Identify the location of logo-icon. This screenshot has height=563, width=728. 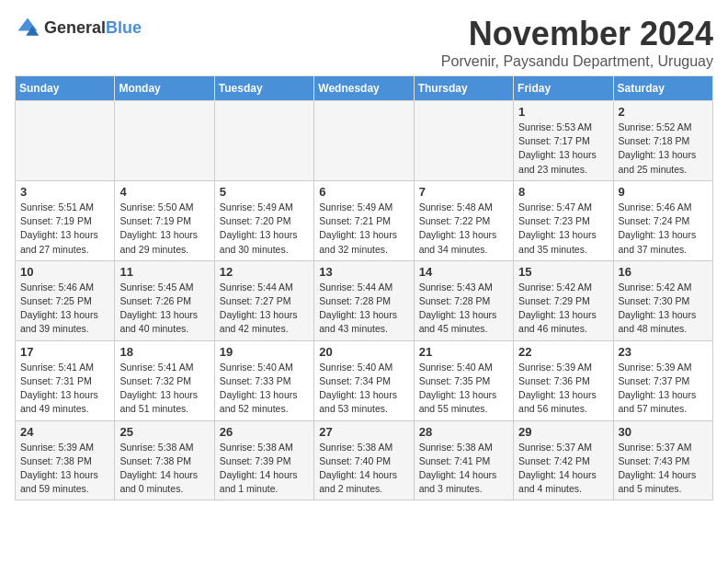
(28, 28).